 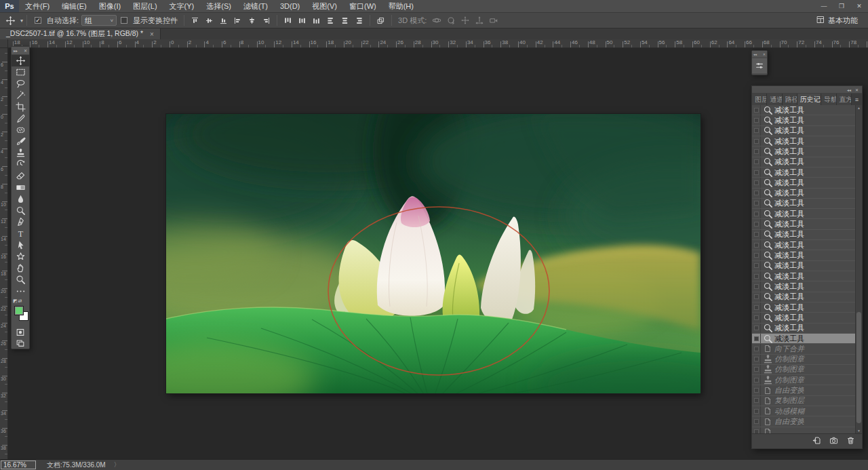 What do you see at coordinates (11, 20) in the screenshot?
I see `current-tool-icon` at bounding box center [11, 20].